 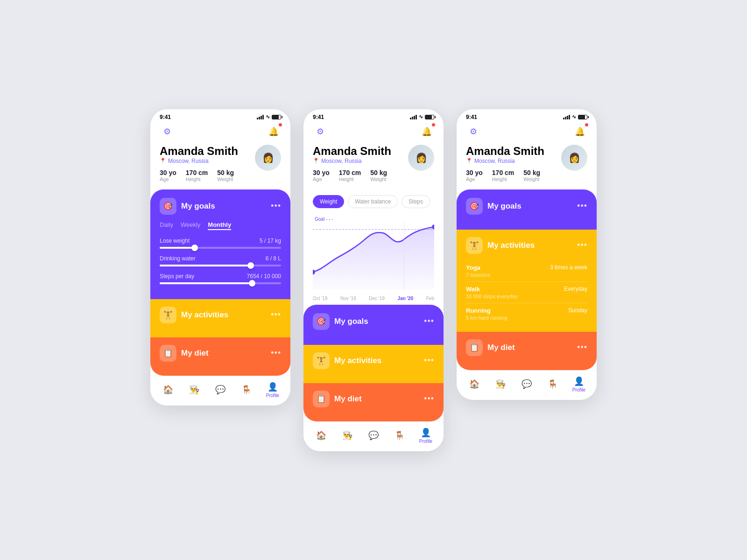 I want to click on activity-running-name-3: Running, so click(x=486, y=311).